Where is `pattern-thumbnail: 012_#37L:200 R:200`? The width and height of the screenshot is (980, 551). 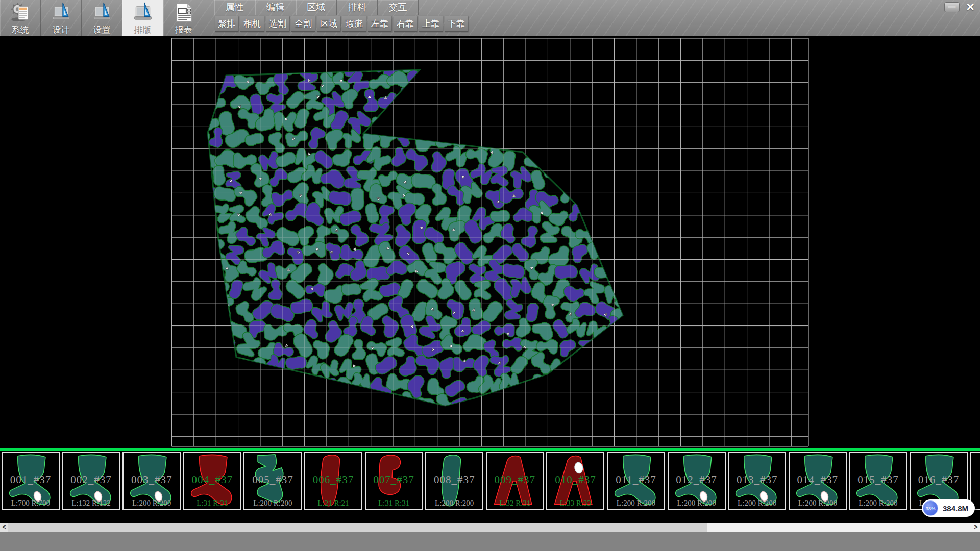 pattern-thumbnail: 012_#37L:200 R:200 is located at coordinates (697, 481).